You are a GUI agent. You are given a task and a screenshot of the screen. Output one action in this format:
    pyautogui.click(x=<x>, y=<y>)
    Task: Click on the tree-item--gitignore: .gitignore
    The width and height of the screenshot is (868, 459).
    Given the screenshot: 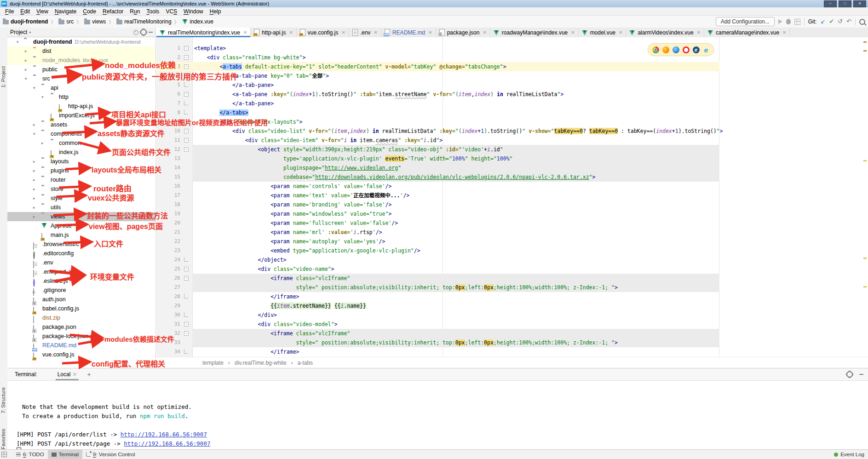 What is the action you would take?
    pyautogui.click(x=81, y=290)
    